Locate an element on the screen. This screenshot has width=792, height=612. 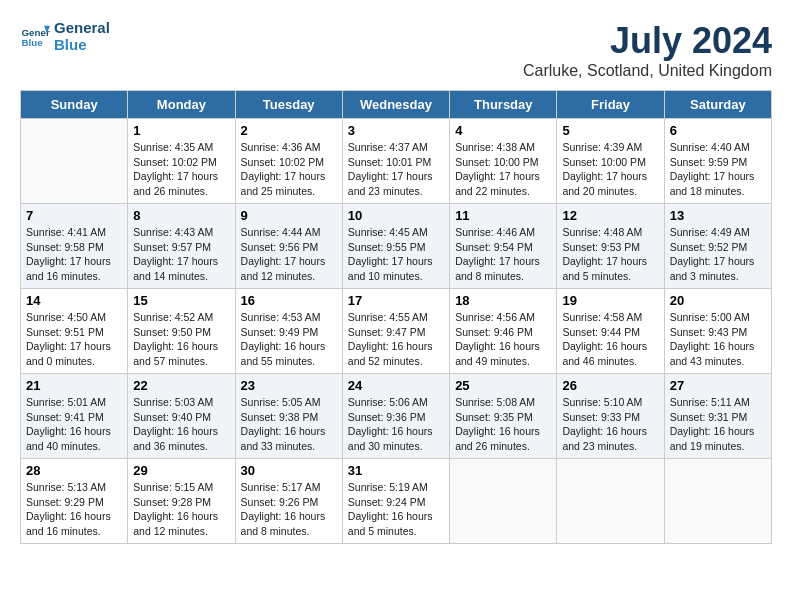
day-number: 30 is located at coordinates (289, 470).